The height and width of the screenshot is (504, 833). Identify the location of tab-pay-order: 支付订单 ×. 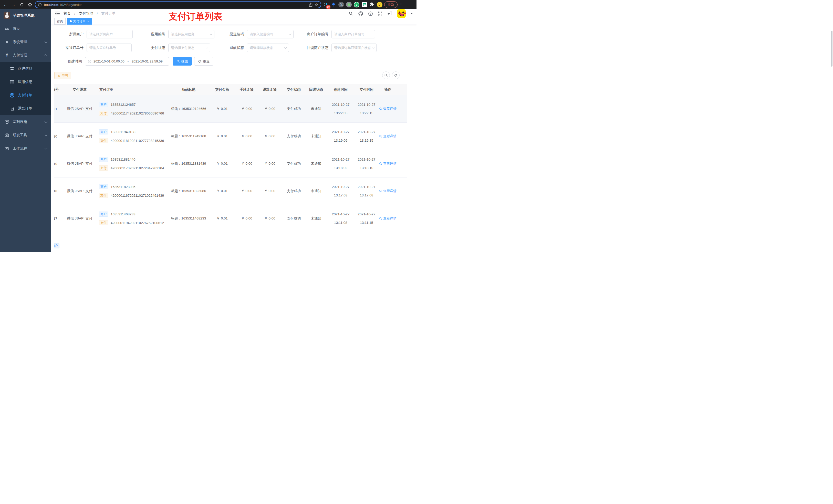
(79, 21).